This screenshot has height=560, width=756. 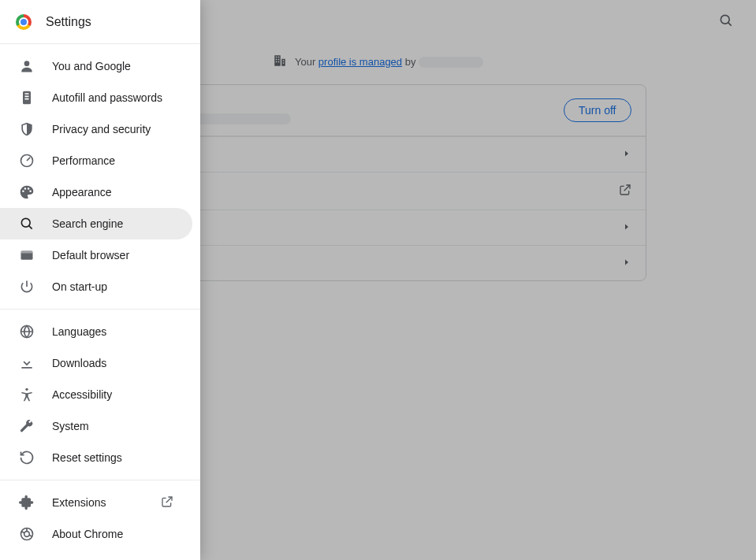 I want to click on sidebar-item-accessibility: Accessibility, so click(x=96, y=395).